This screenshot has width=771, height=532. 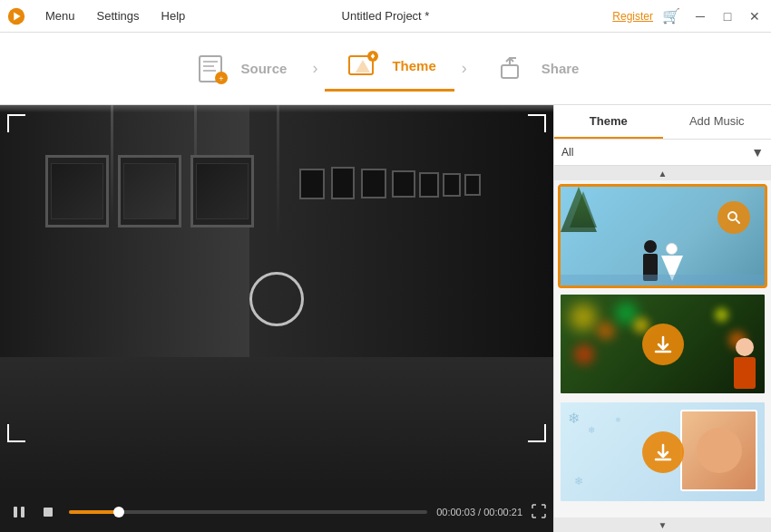 I want to click on theme-card-christmas, so click(x=662, y=344).